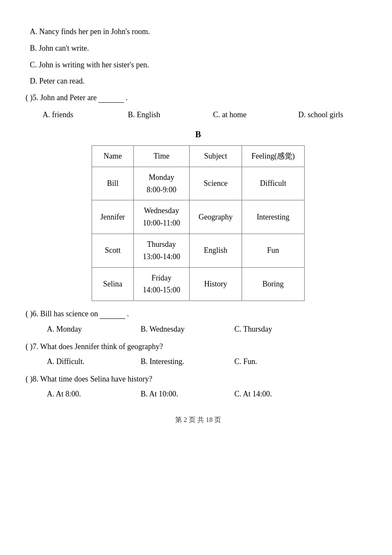 The image size is (392, 555). Describe the element at coordinates (198, 107) in the screenshot. I see `question-5-block: ( )5. John and Peter are . A. friends B.…` at that location.